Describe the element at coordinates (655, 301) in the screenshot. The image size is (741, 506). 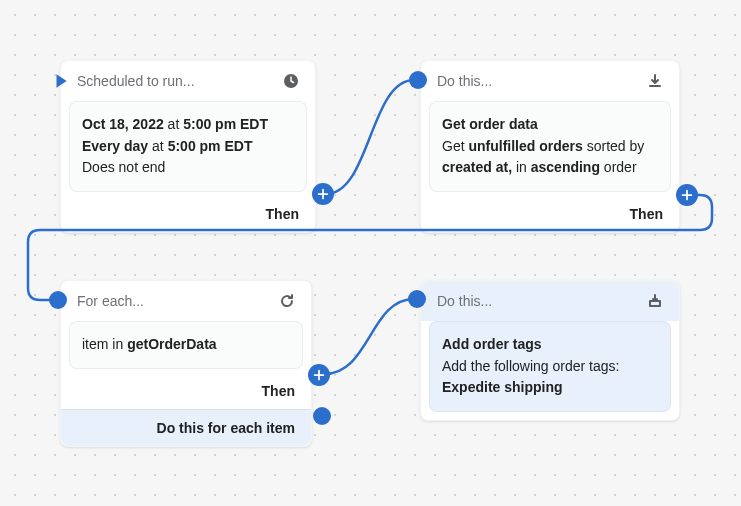
I see `import-icon` at that location.